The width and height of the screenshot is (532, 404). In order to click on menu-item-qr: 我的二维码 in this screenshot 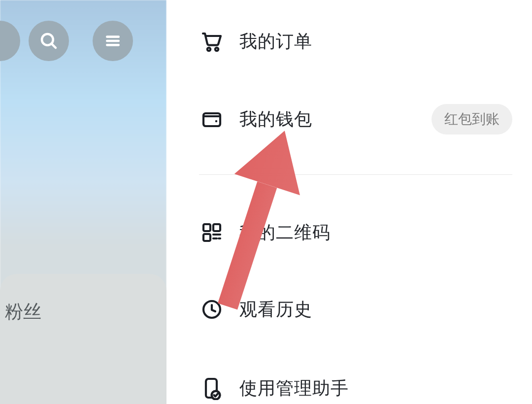, I will do `click(356, 233)`.